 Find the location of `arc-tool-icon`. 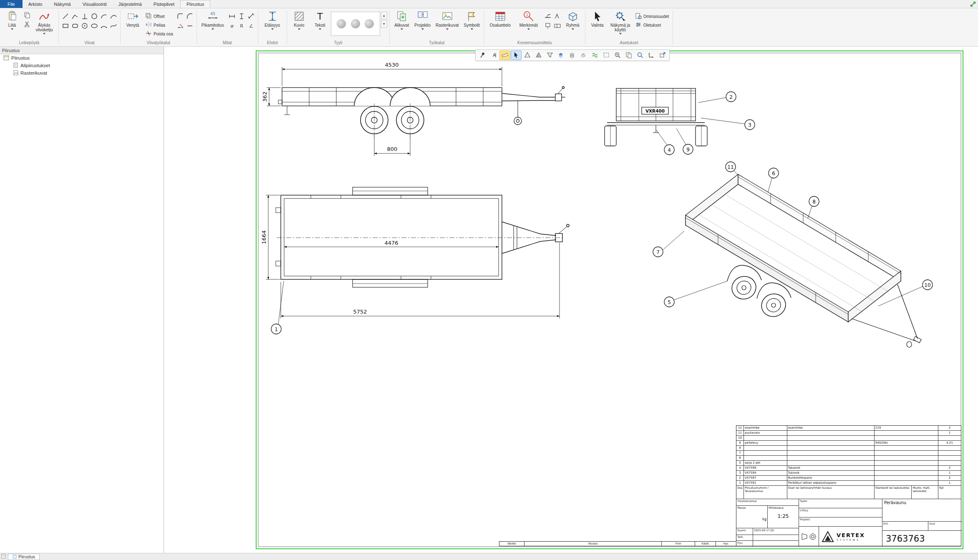

arc-tool-icon is located at coordinates (104, 16).